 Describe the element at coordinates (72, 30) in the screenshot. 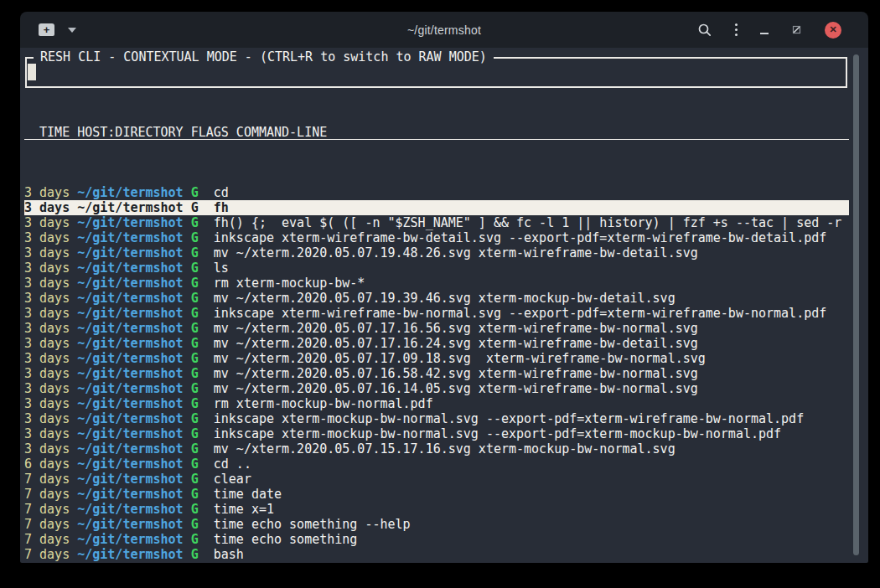

I see `tabs-dropdown-icon` at that location.